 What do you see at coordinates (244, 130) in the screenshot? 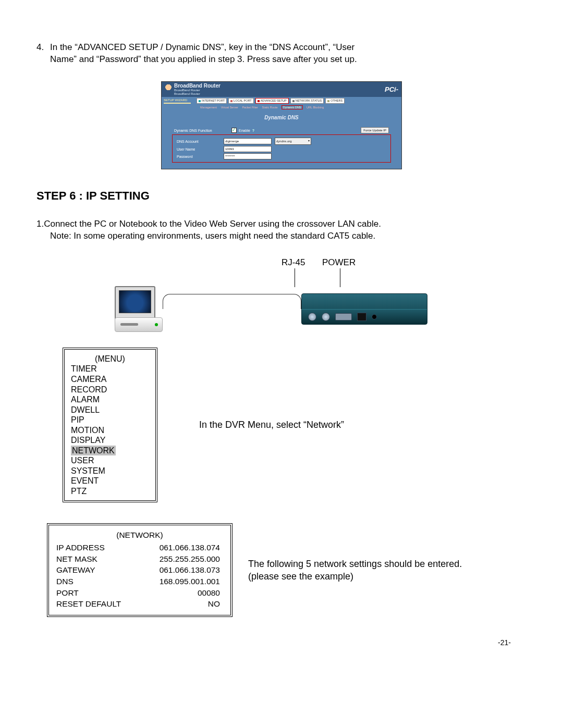
I see `enable-label: Enable` at bounding box center [244, 130].